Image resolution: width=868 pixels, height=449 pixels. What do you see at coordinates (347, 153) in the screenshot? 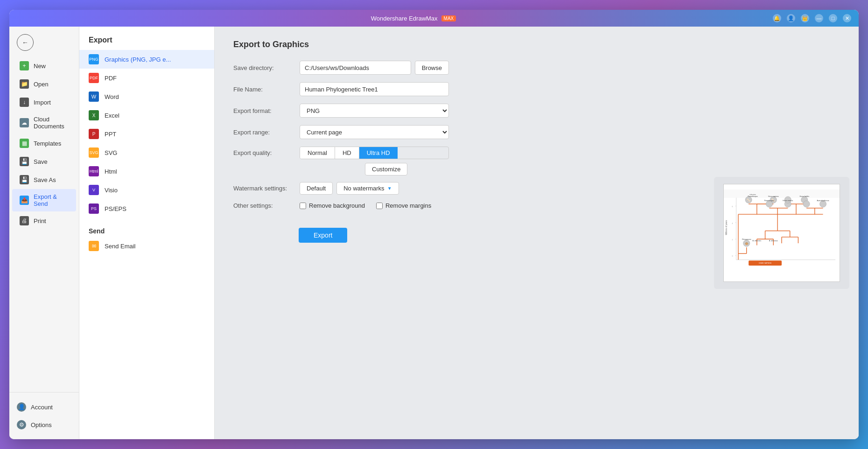
I see `quality-hd-button: HD` at bounding box center [347, 153].